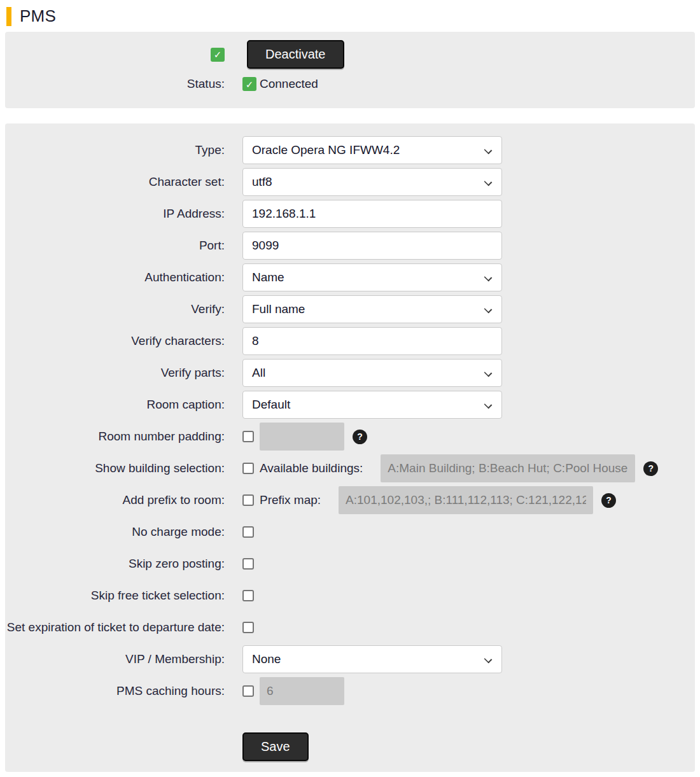 The width and height of the screenshot is (700, 777). I want to click on room-caption-selected-value: Default, so click(271, 405).